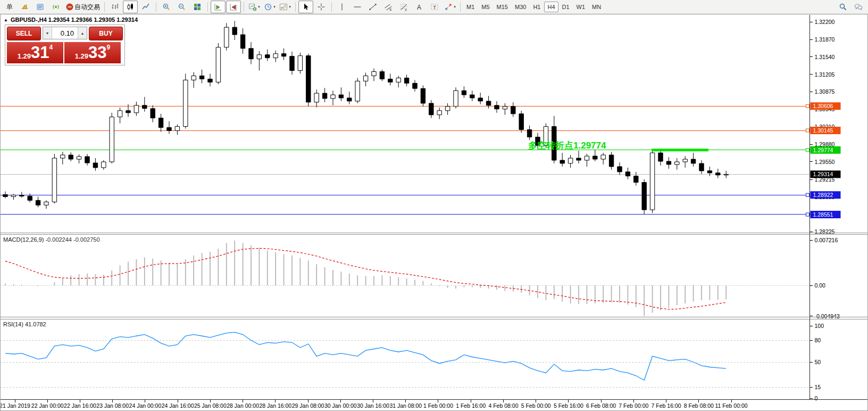 The width and height of the screenshot is (868, 411). What do you see at coordinates (146, 7) in the screenshot?
I see `line-chart-button` at bounding box center [146, 7].